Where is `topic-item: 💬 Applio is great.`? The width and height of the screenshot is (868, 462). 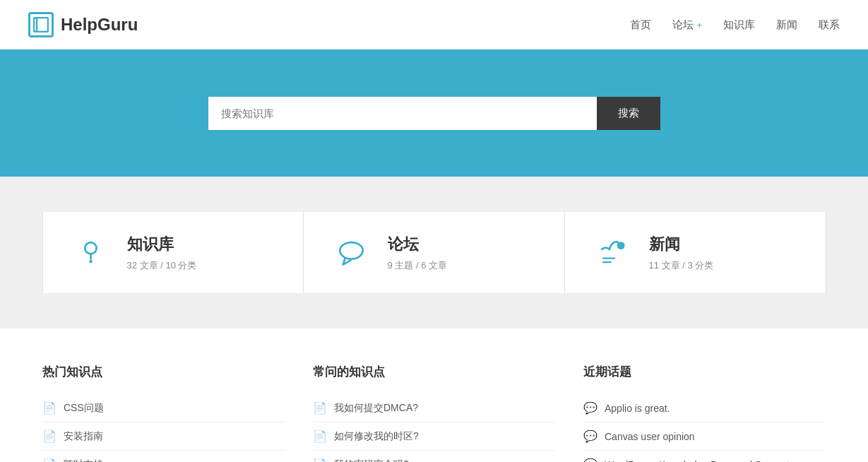
topic-item: 💬 Applio is great. is located at coordinates (705, 408).